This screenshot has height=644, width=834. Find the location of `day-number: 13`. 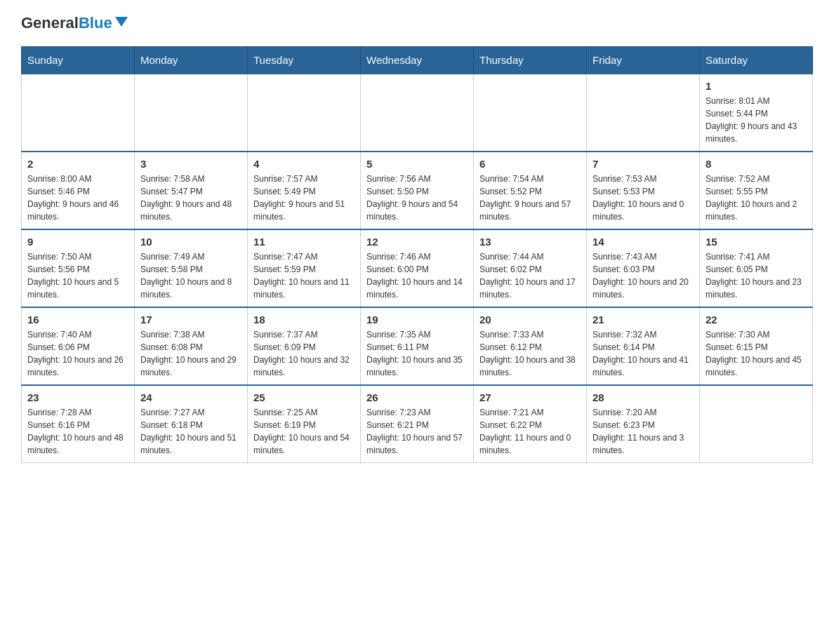

day-number: 13 is located at coordinates (530, 241).